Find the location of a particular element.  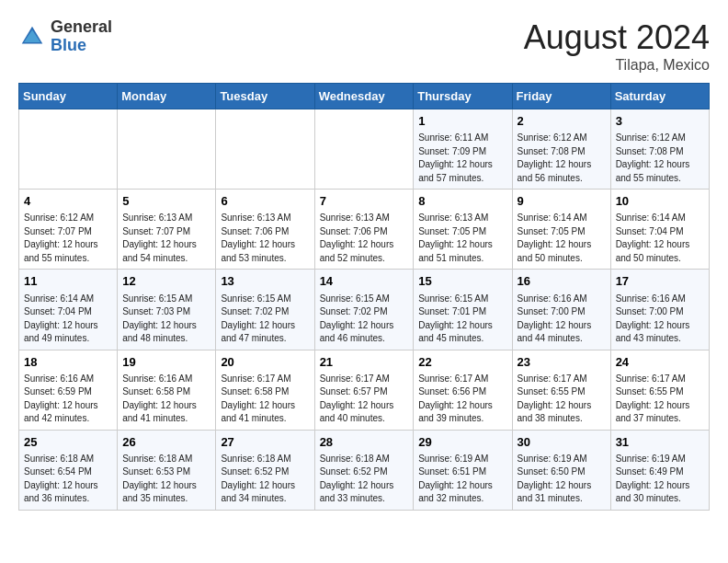

cell-content: Sunrise: 6:19 AM Sunset: 6:50 PM Dayligh… is located at coordinates (562, 479).